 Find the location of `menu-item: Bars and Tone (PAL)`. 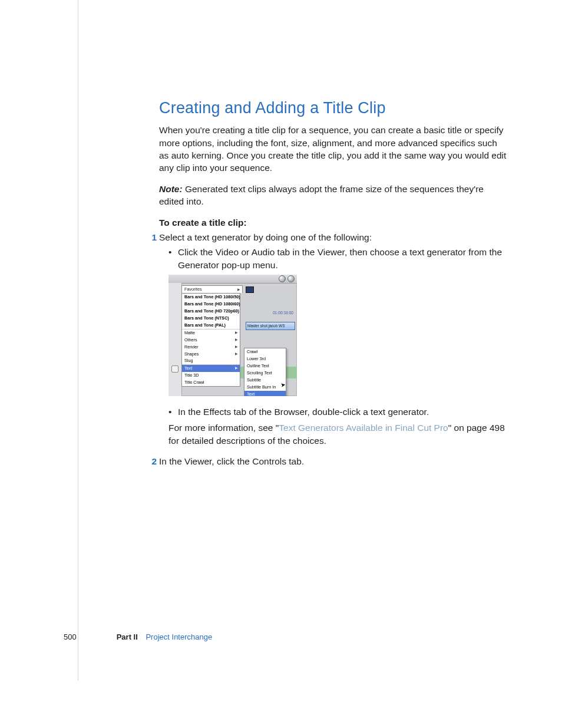

menu-item: Bars and Tone (PAL) is located at coordinates (211, 325).